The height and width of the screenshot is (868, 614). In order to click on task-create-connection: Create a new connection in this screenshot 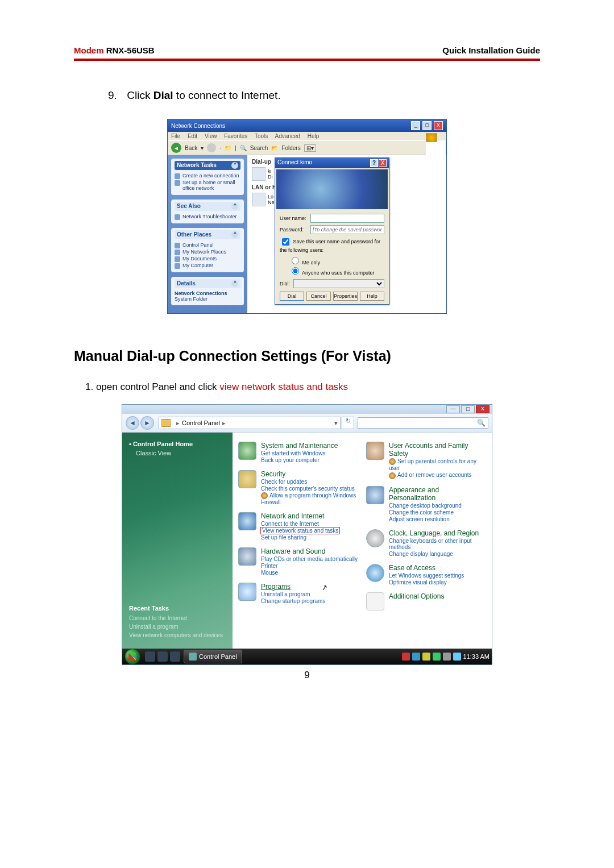, I will do `click(208, 176)`.